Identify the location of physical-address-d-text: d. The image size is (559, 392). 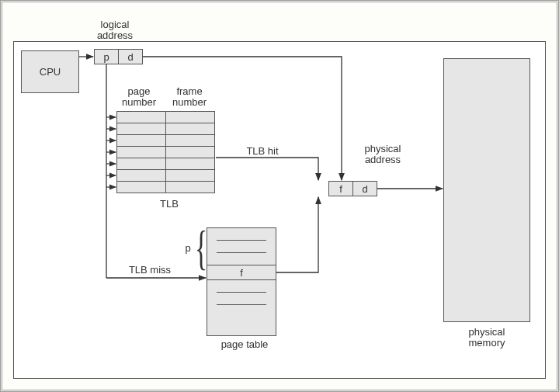
(365, 189).